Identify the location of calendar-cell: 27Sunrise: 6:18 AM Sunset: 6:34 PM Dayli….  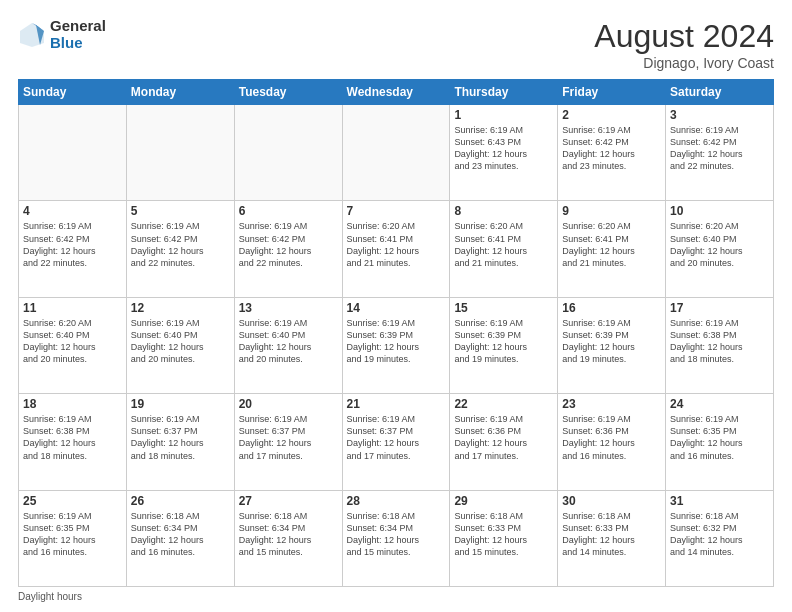
(288, 538).